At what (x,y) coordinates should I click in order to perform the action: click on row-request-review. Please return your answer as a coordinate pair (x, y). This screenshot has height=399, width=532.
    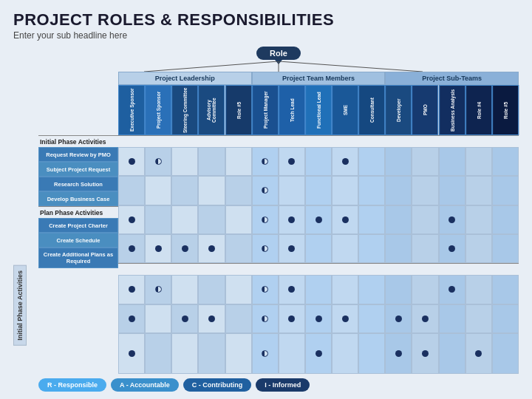
    Looking at the image, I should click on (318, 161).